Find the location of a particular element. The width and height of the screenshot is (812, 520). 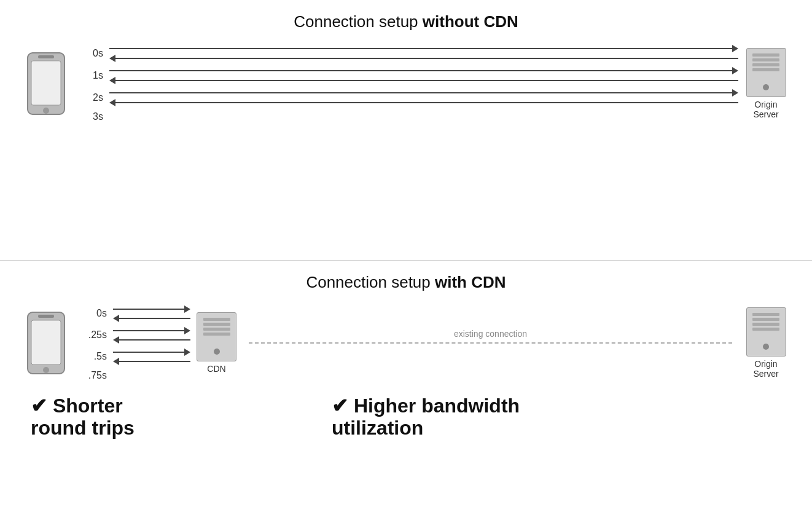

benefit-bandwidth: ✔ Higher bandwidth utilization is located at coordinates (535, 417).